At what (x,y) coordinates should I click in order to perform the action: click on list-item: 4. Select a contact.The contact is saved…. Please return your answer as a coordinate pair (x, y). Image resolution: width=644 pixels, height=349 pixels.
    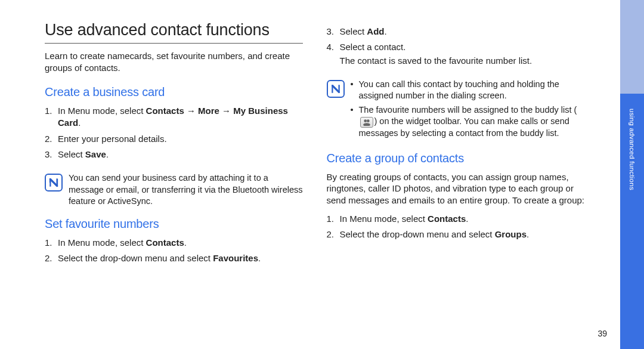
    Looking at the image, I should click on (456, 54).